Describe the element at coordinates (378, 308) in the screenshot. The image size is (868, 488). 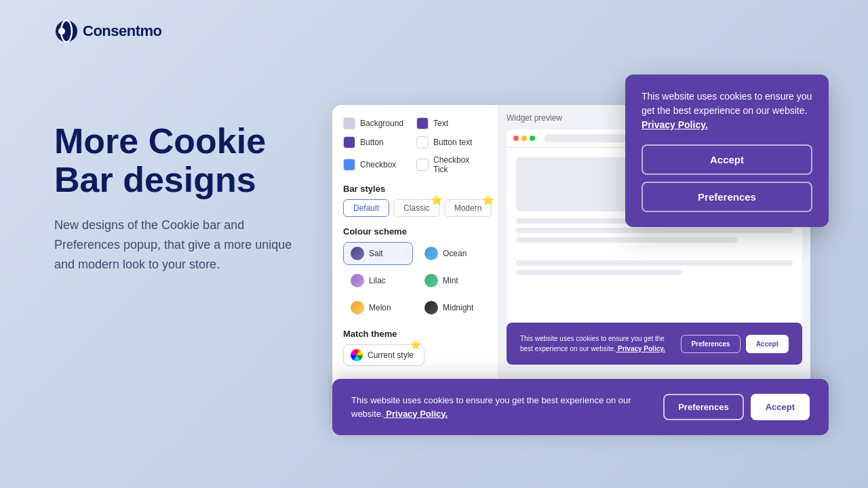
I see `colour-melon: Melon` at that location.